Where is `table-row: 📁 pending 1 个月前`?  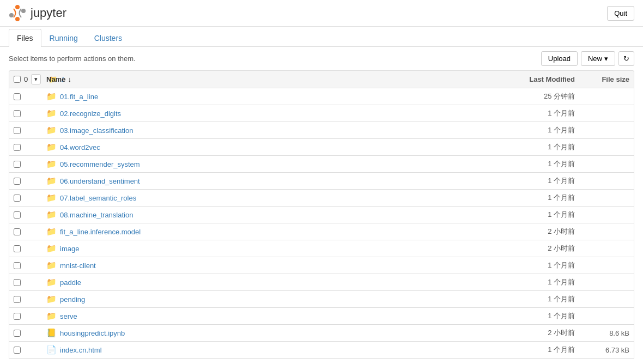 table-row: 📁 pending 1 个月前 is located at coordinates (322, 300).